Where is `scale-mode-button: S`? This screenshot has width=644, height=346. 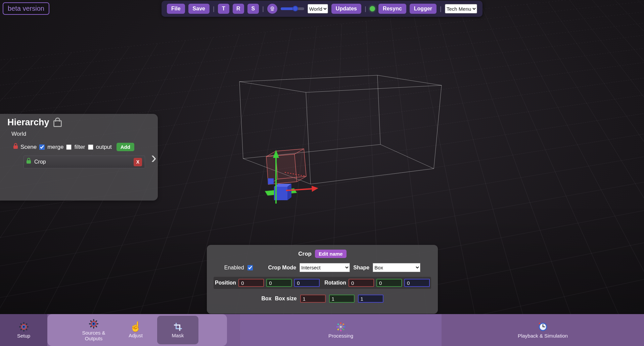
scale-mode-button: S is located at coordinates (253, 9).